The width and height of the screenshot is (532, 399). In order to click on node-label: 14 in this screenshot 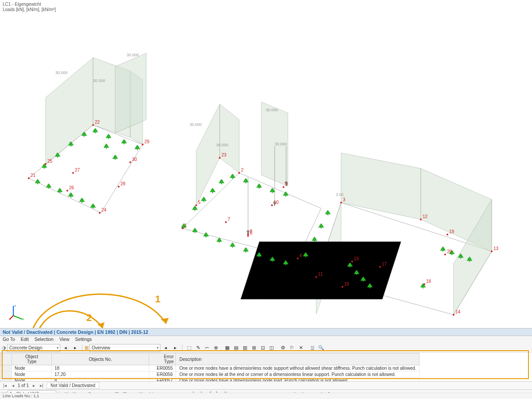, I will do `click(458, 312)`.